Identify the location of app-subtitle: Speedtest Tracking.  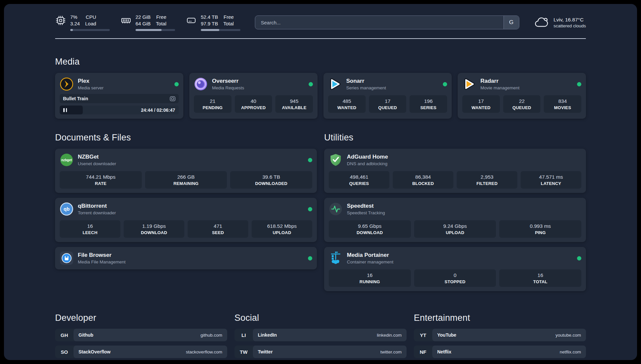
(464, 213).